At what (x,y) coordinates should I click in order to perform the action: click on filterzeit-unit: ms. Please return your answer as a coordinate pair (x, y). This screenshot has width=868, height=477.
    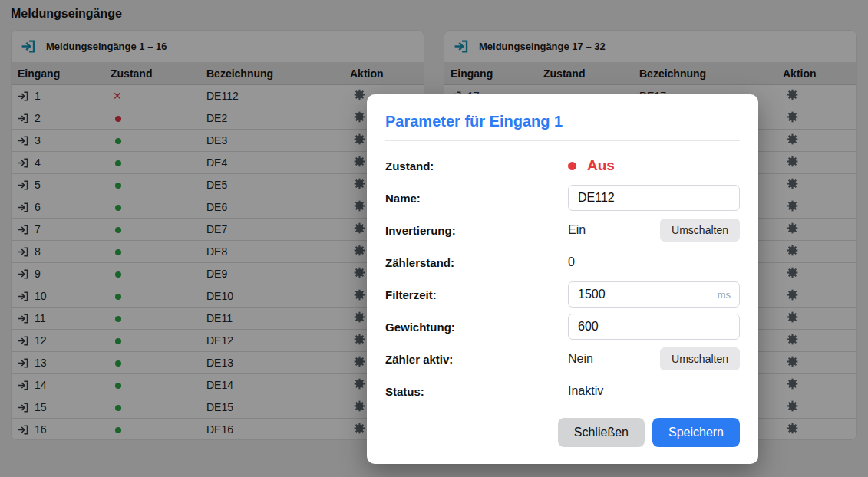
    Looking at the image, I should click on (724, 294).